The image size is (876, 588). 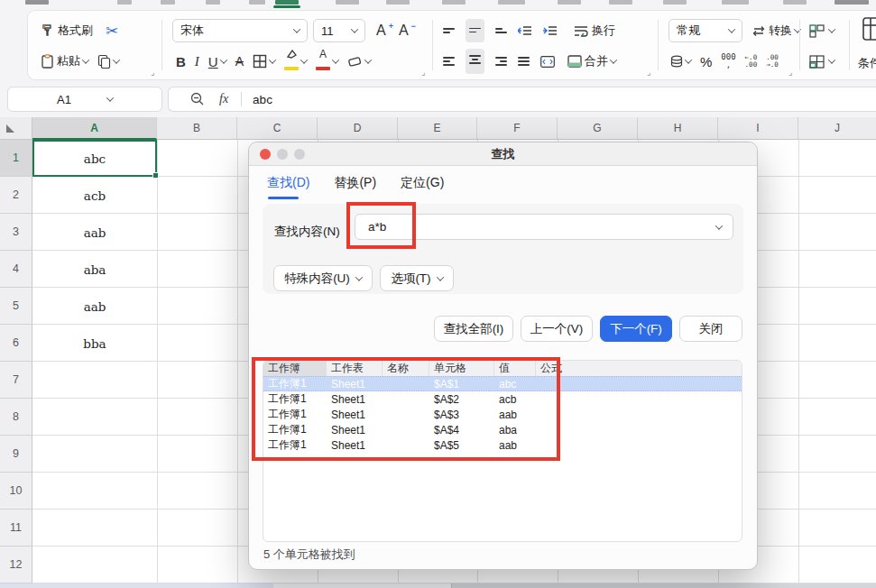 What do you see at coordinates (474, 328) in the screenshot?
I see `find-all-button: 查找全部(I)` at bounding box center [474, 328].